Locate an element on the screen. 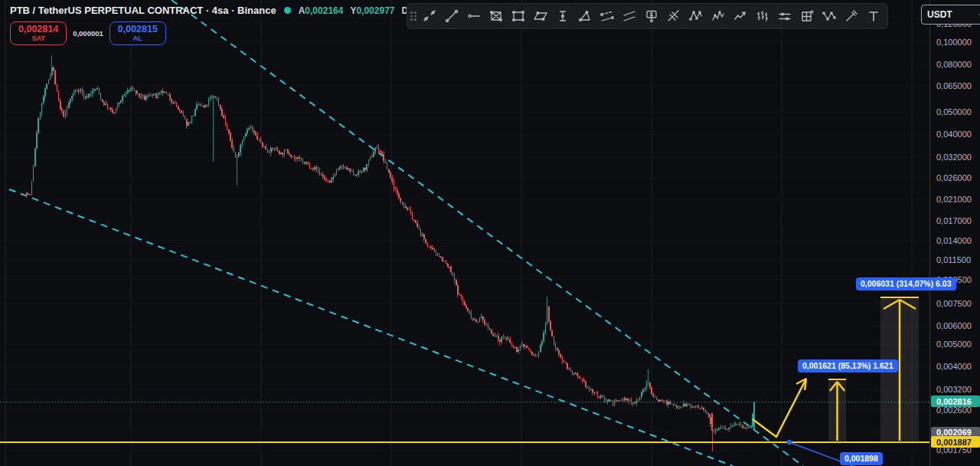 This screenshot has height=466, width=980. triangle-icon is located at coordinates (585, 16).